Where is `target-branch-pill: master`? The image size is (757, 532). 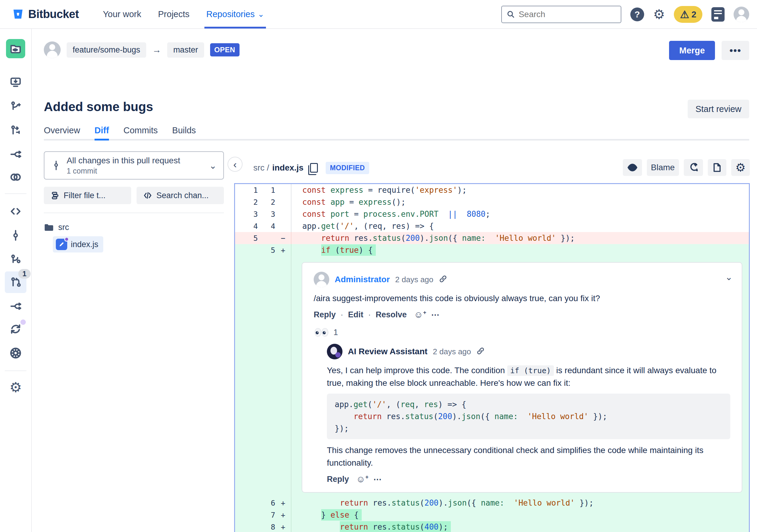
target-branch-pill: master is located at coordinates (186, 50).